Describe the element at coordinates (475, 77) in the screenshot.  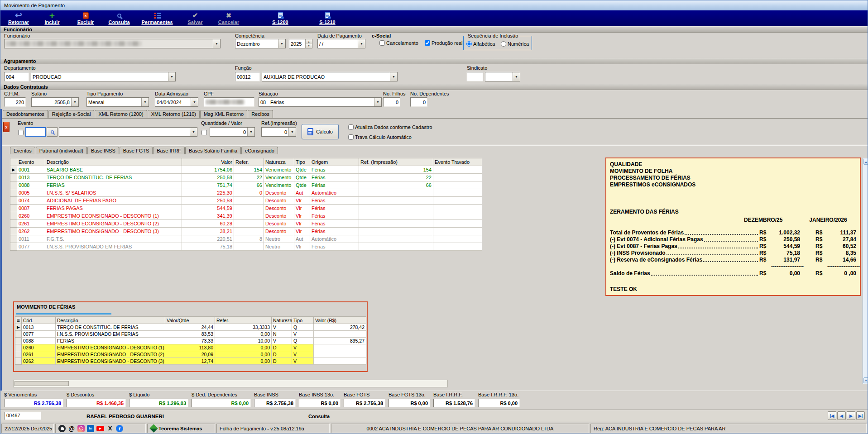
I see `sindicato-code-field` at that location.